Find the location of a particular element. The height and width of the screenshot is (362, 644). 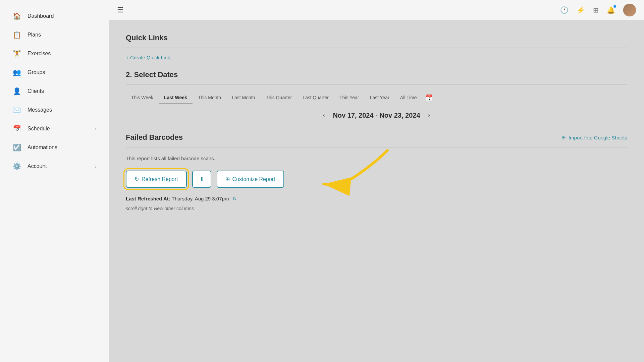

lightning-icon: ⚡ is located at coordinates (581, 10).